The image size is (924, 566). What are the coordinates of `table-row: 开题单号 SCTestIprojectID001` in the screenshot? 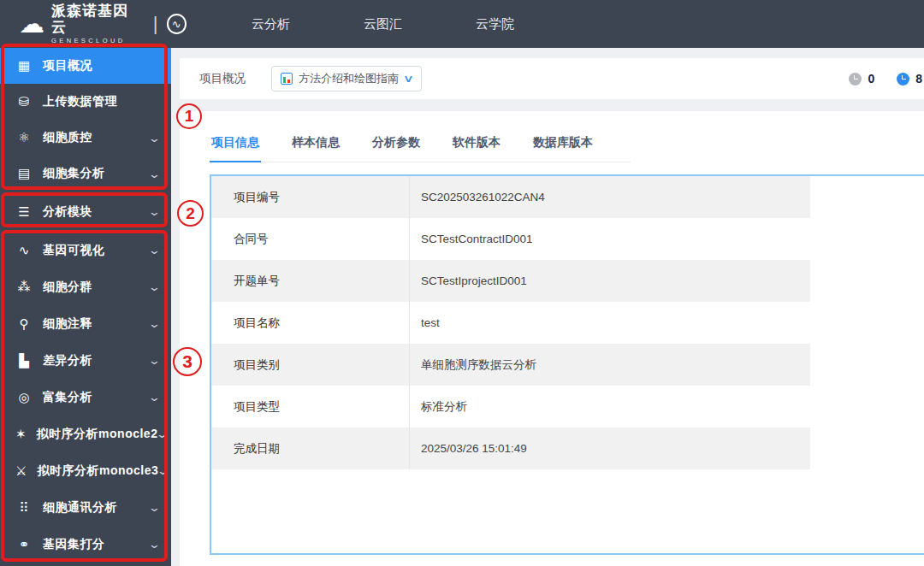 It's located at (511, 280).